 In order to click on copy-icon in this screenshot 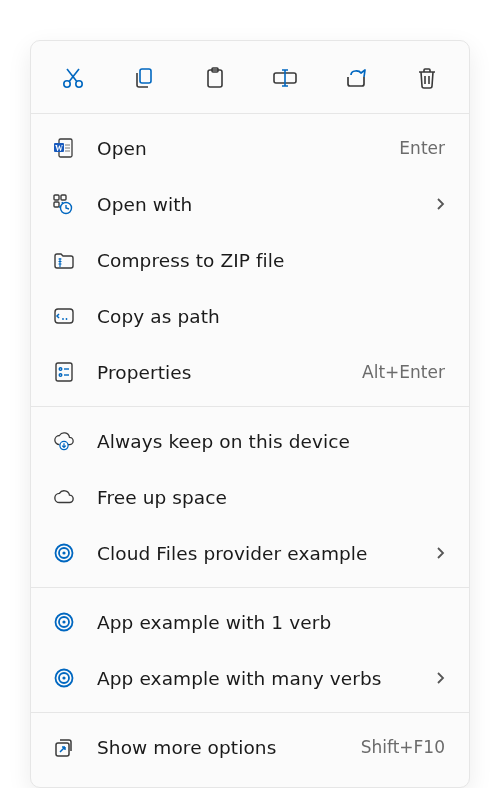, I will do `click(144, 80)`.